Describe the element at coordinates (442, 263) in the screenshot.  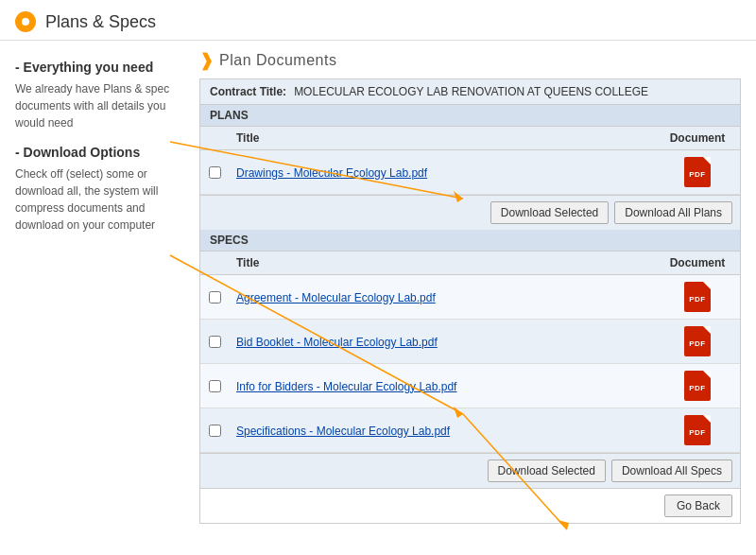
I see `specs-title-col: Title` at that location.